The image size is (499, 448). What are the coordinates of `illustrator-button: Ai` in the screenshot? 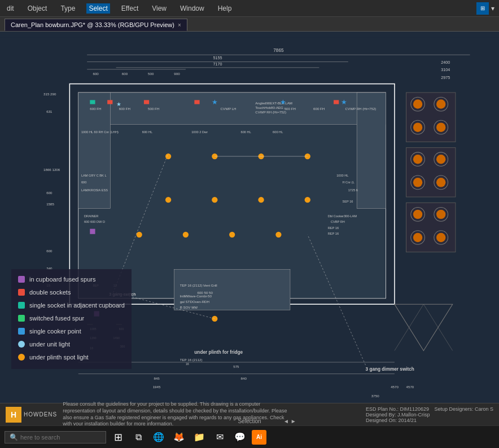 It's located at (259, 437).